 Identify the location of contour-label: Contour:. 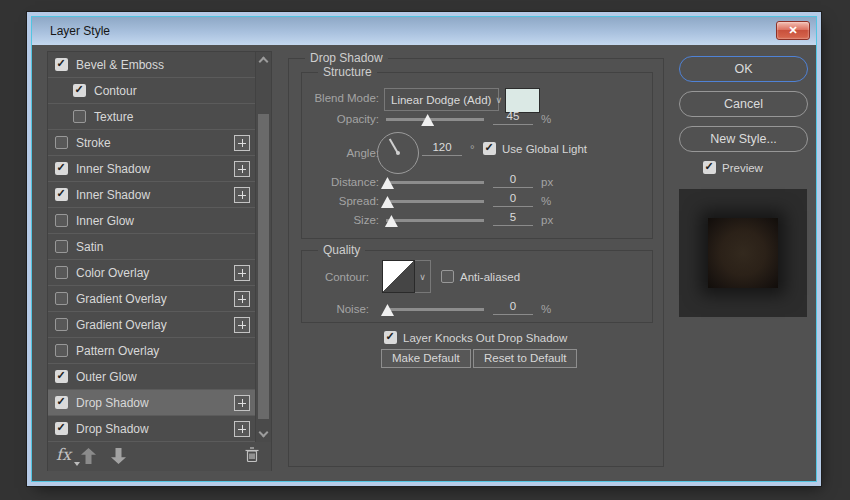
(322, 277).